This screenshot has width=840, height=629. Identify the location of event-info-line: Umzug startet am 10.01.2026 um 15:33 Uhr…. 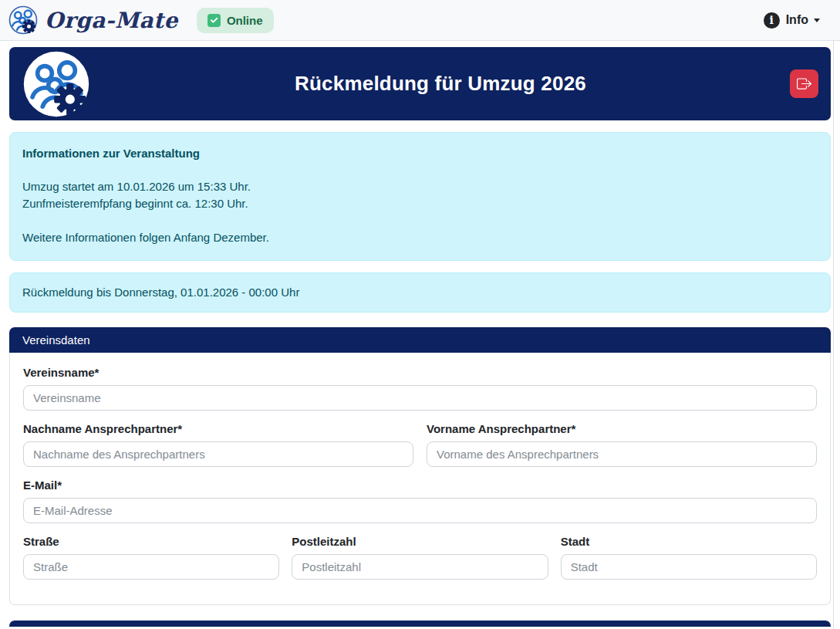
(420, 187).